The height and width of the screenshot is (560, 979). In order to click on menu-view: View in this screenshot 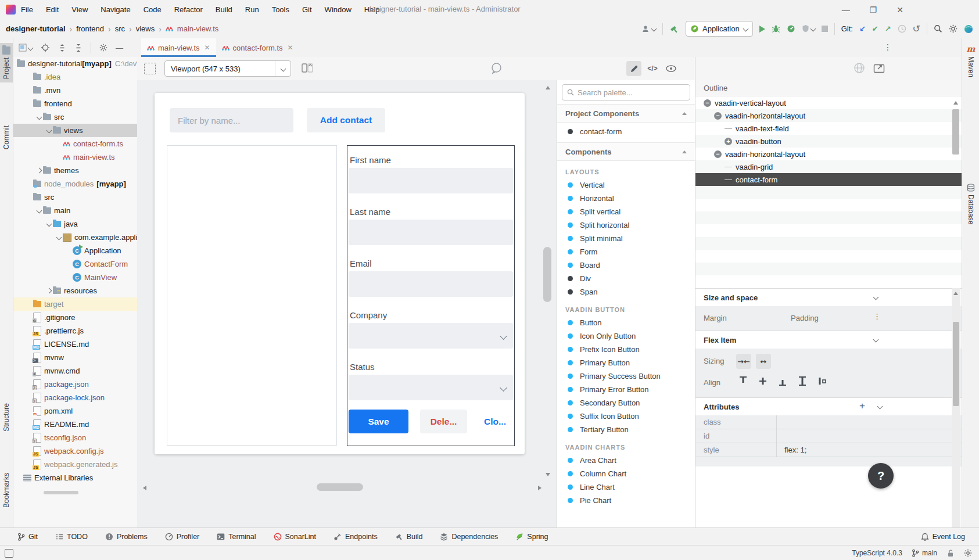, I will do `click(80, 9)`.